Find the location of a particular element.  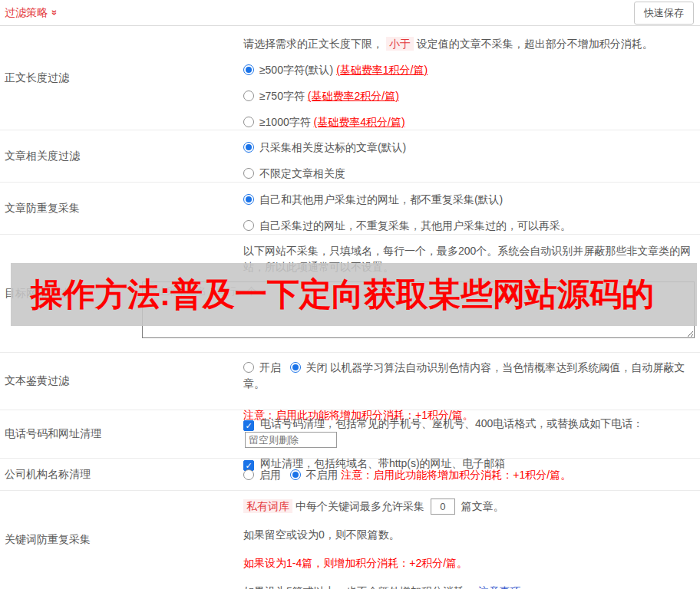

row-dedup-collect: 文章防重复采集 自己和其他用户采集过的网址，都不重复采集(默认) 自己采集过的网… is located at coordinates (350, 209).